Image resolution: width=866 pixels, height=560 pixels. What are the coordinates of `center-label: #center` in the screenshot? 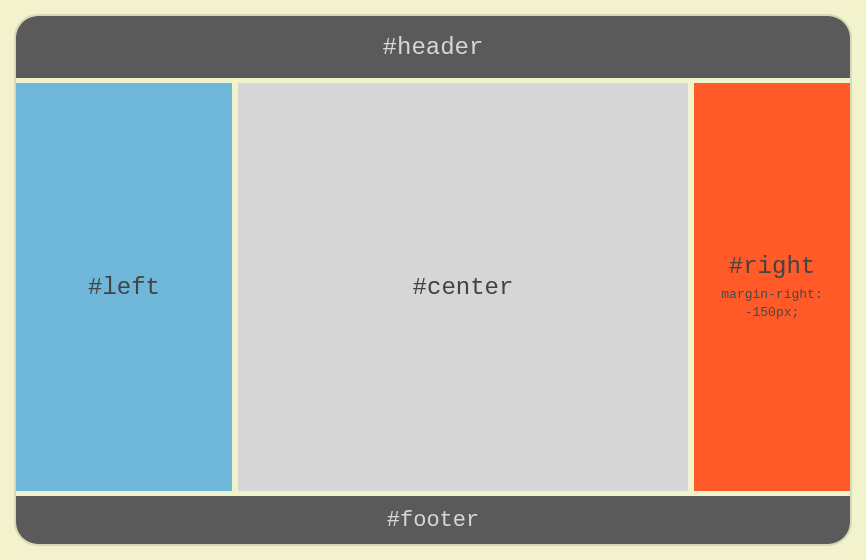 It's located at (464, 288).